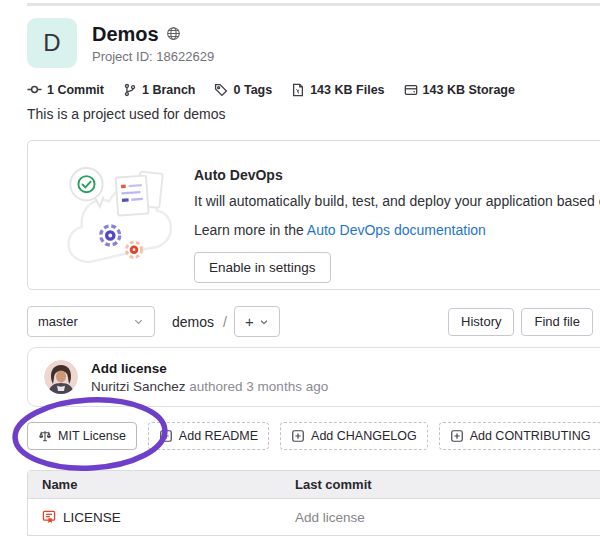 Image resolution: width=600 pixels, height=541 pixels. Describe the element at coordinates (221, 90) in the screenshot. I see `tag-icon` at that location.